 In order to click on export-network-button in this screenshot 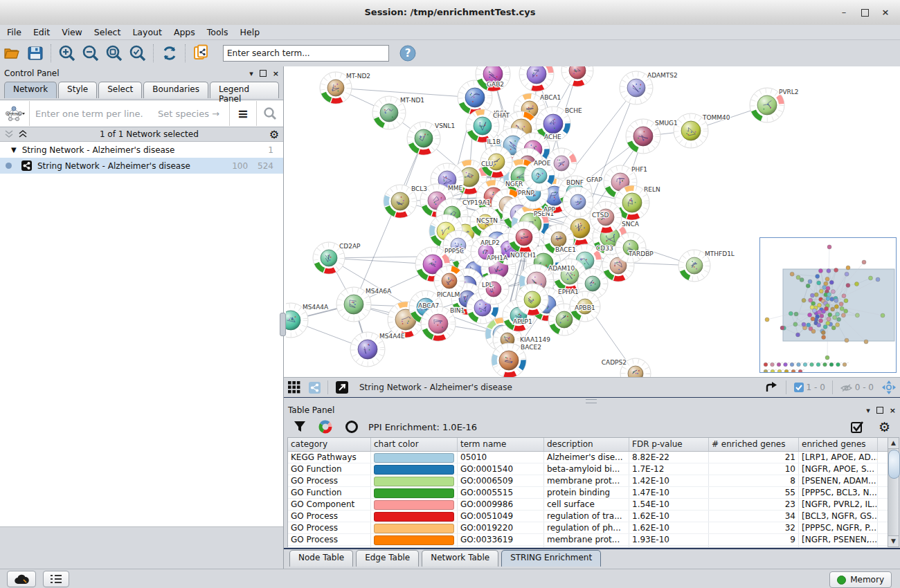, I will do `click(772, 387)`.